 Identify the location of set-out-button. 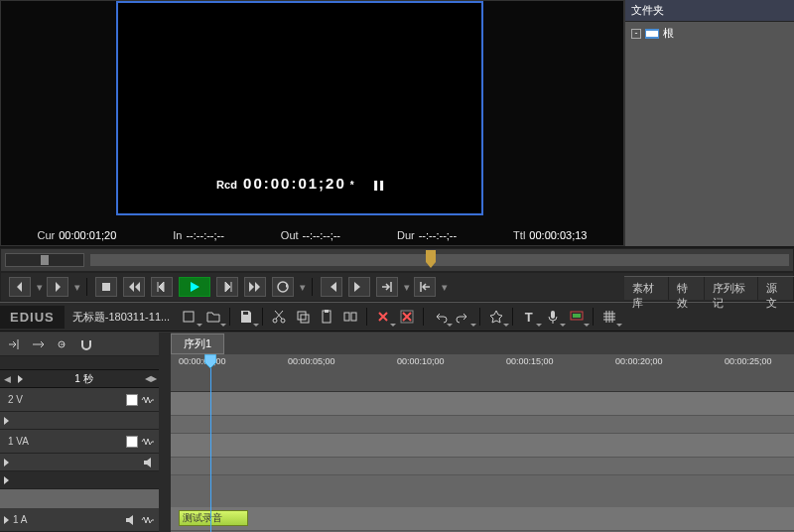
(58, 287).